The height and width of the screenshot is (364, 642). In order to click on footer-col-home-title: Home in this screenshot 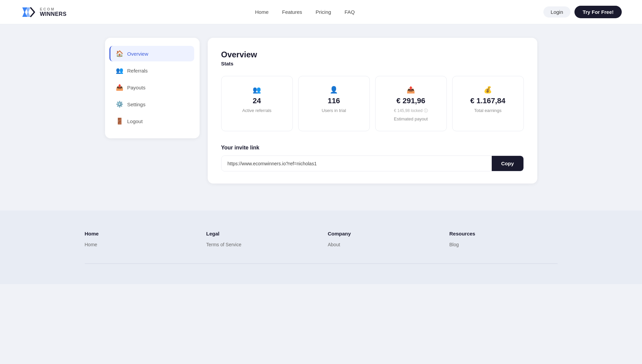, I will do `click(139, 233)`.